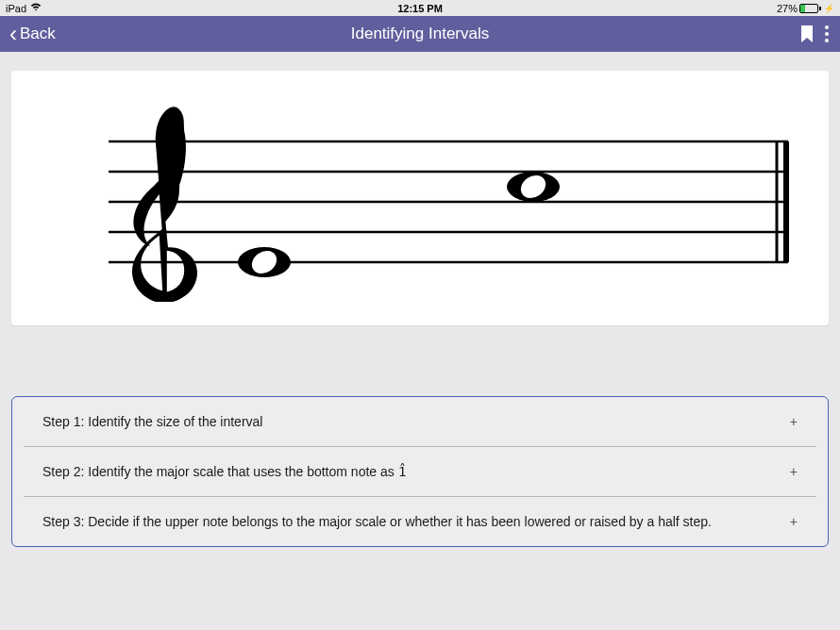 This screenshot has width=840, height=630. I want to click on nav-bar: ‹ Back Identifying Intervals, so click(420, 34).